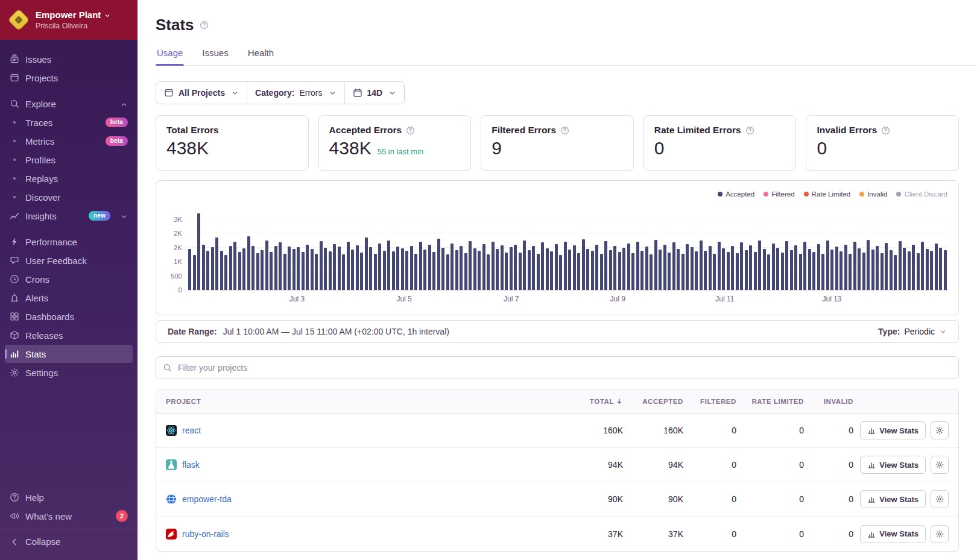 The image size is (977, 560). I want to click on project-link: empower-tda, so click(207, 499).